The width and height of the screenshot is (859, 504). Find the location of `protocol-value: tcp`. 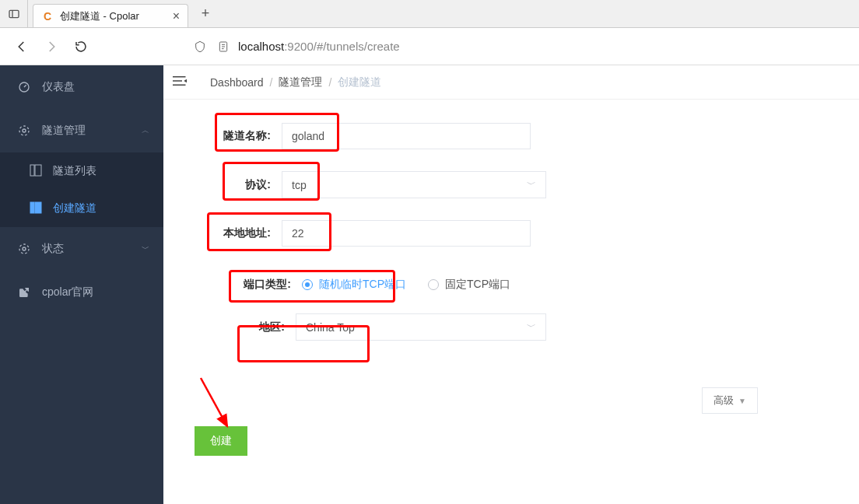

protocol-value: tcp is located at coordinates (299, 185).